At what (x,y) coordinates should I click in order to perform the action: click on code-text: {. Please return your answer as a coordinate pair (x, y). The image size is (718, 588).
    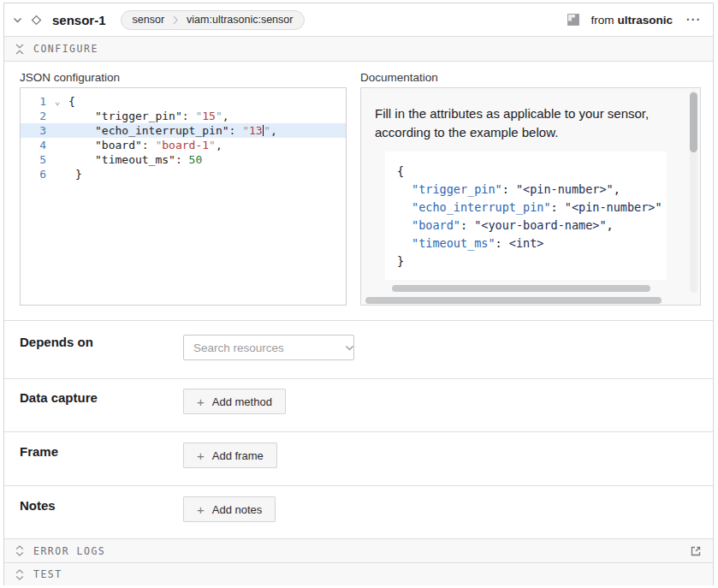
    Looking at the image, I should click on (72, 101).